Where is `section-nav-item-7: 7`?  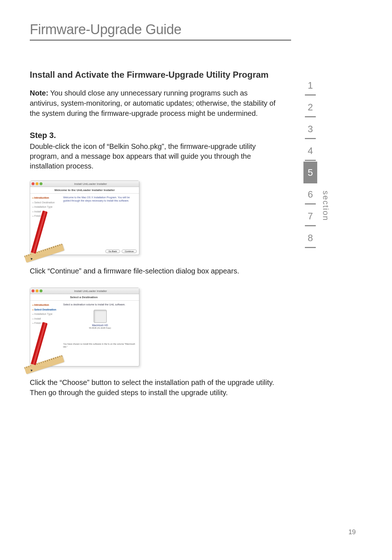
section-nav-item-7: 7 is located at coordinates (310, 216).